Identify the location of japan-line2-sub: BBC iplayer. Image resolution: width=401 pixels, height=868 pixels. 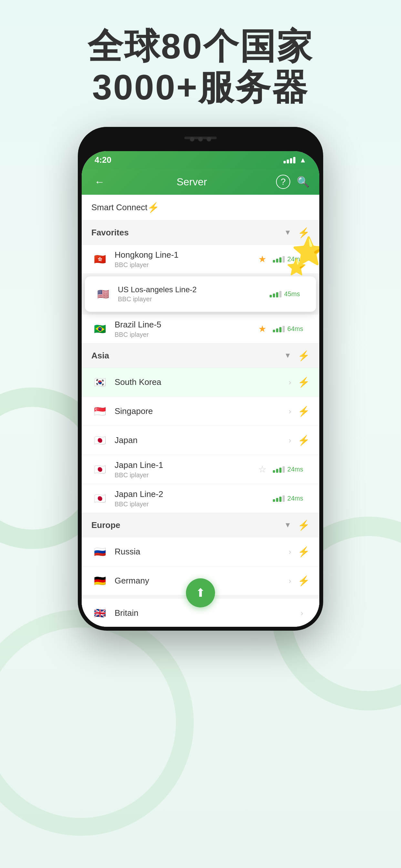
(194, 504).